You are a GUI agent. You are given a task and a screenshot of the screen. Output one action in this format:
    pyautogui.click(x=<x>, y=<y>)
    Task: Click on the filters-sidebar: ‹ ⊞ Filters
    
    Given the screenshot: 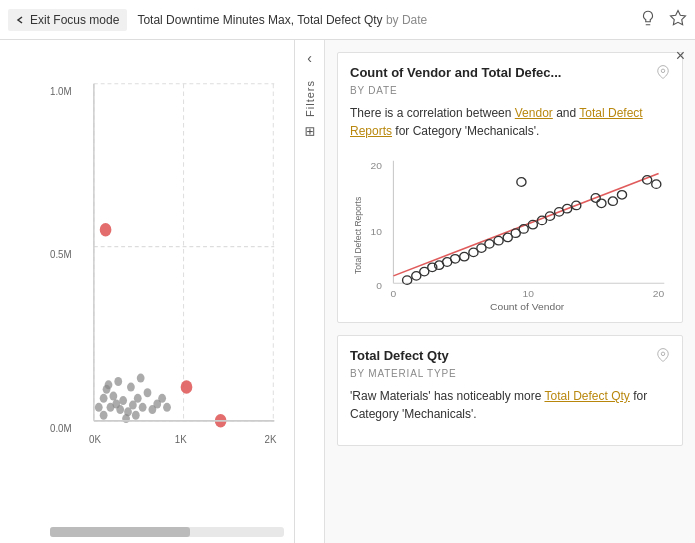 What is the action you would take?
    pyautogui.click(x=310, y=292)
    